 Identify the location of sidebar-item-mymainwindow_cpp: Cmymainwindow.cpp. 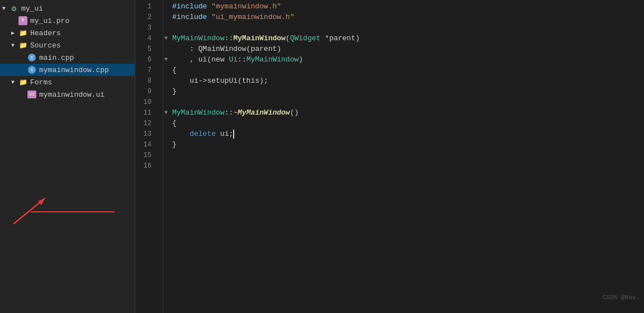
(67, 70).